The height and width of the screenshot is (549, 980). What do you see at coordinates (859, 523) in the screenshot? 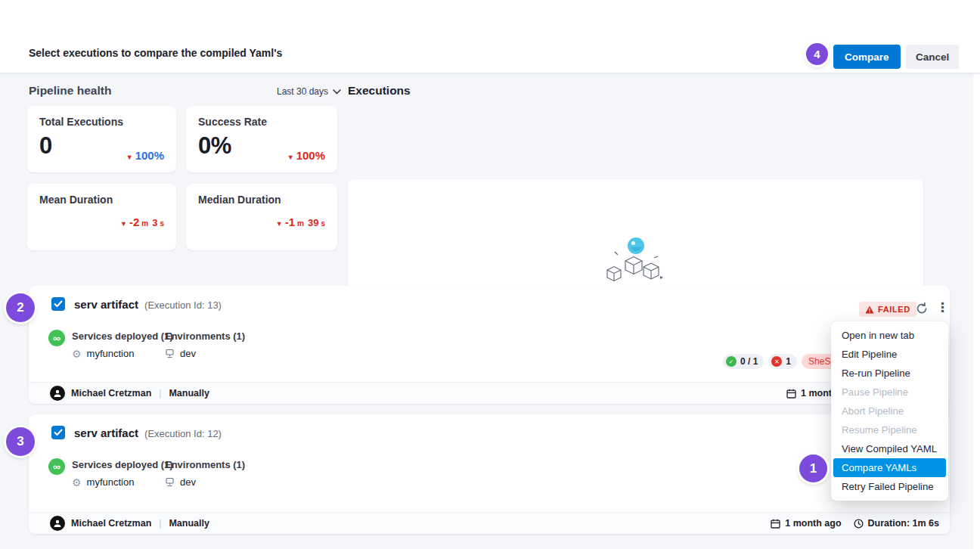
I see `clock-icon` at bounding box center [859, 523].